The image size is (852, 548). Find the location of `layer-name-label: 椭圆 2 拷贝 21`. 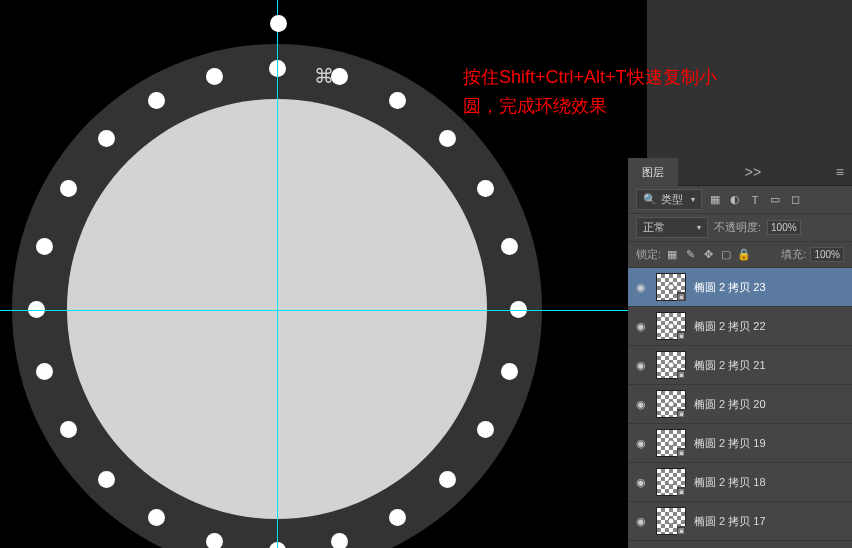

layer-name-label: 椭圆 2 拷贝 21 is located at coordinates (730, 366).